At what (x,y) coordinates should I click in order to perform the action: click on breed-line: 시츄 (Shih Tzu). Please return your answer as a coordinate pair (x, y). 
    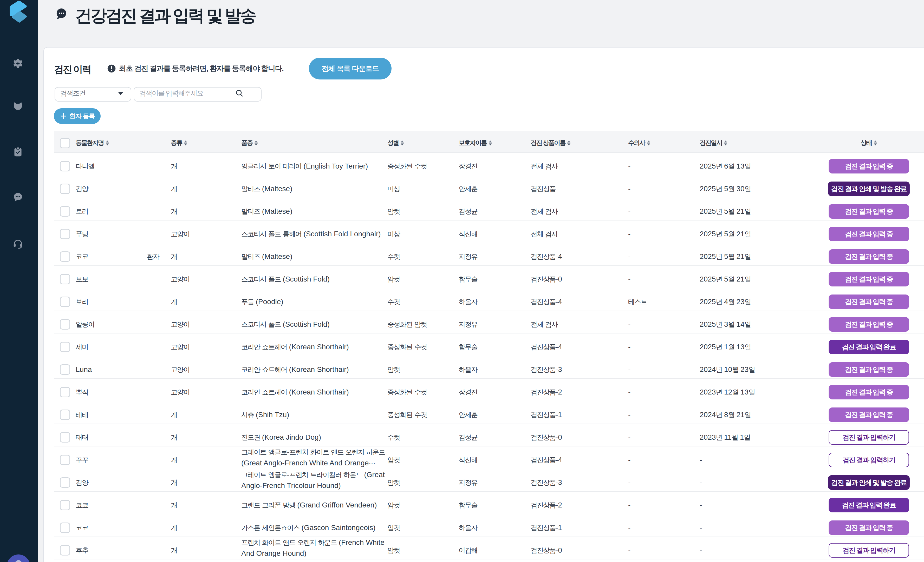
    Looking at the image, I should click on (265, 415).